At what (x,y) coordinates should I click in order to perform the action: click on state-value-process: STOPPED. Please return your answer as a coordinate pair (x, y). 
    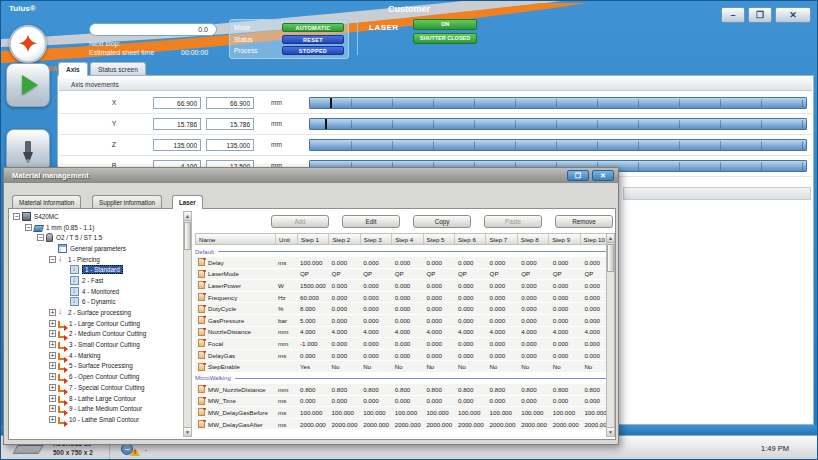
    Looking at the image, I should click on (313, 50).